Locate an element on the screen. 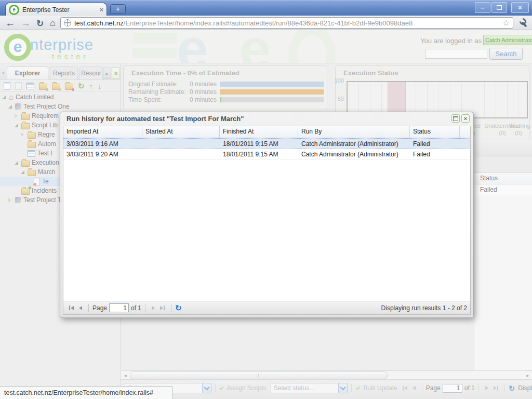 Image resolution: width=532 pixels, height=399 pixels. forward-icon: → is located at coordinates (26, 23).